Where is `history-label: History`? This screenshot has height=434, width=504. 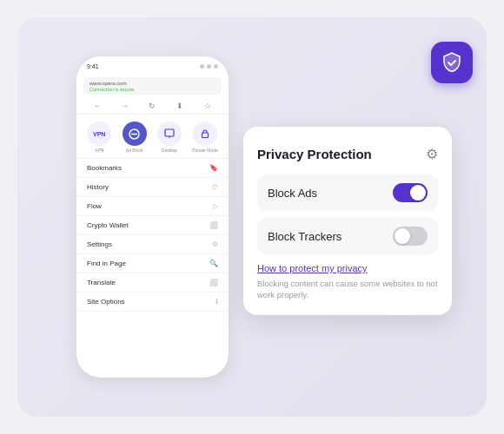
history-label: History is located at coordinates (97, 187).